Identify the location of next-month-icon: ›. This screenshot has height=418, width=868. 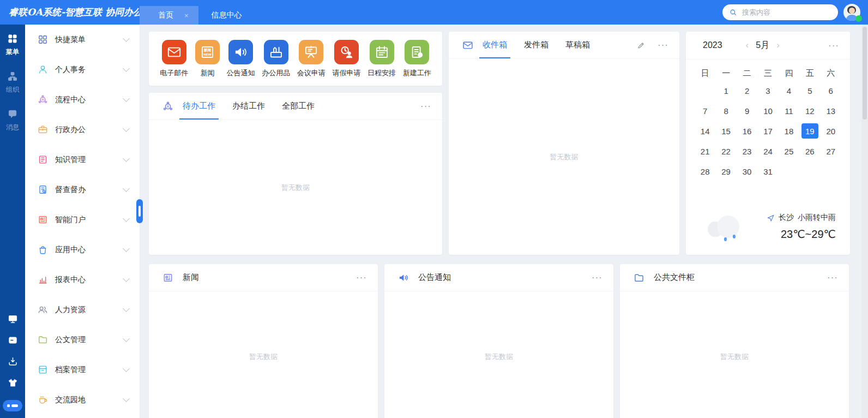
(778, 45).